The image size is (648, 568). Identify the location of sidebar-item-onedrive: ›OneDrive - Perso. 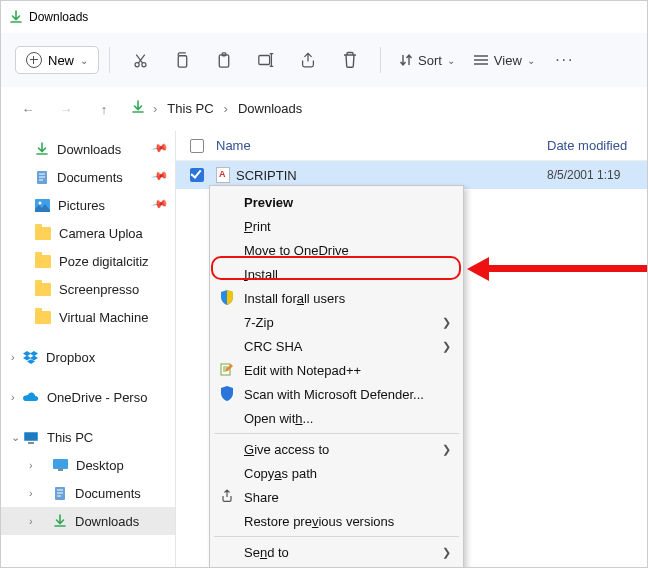
(88, 397).